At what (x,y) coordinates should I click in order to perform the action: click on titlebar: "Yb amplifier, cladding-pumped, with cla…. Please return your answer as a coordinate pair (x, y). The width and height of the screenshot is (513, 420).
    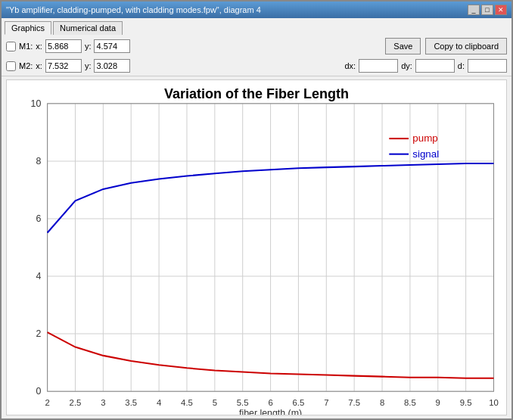
    Looking at the image, I should click on (256, 10).